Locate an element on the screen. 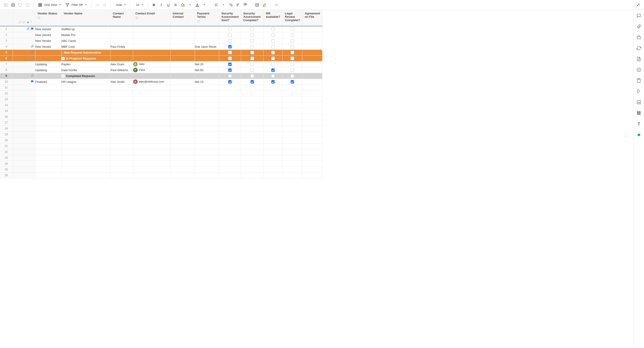 The image size is (644, 348). cell-payment-terms: Net 60 is located at coordinates (207, 70).